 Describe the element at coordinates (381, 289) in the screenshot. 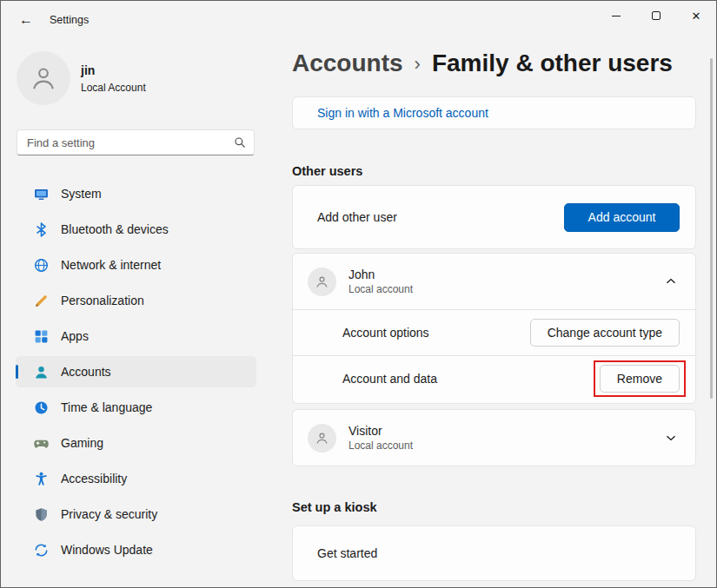

I see `john-account-type: Local account` at that location.